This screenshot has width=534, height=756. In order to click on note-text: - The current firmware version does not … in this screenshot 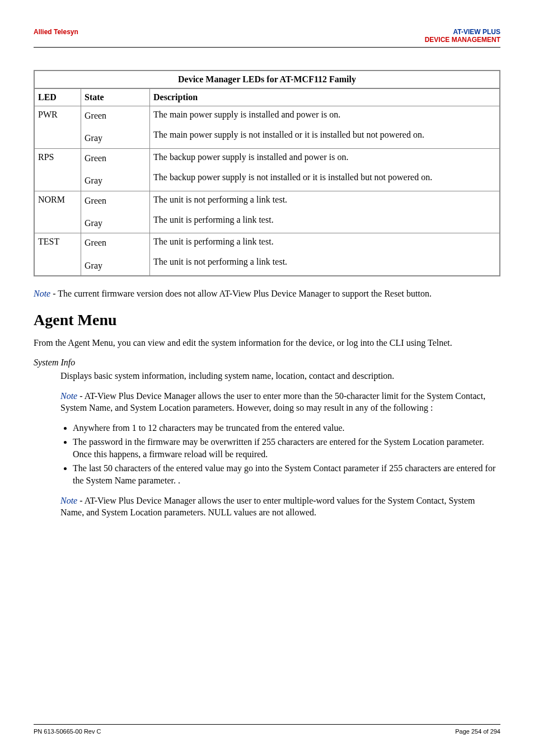, I will do `click(241, 293)`.